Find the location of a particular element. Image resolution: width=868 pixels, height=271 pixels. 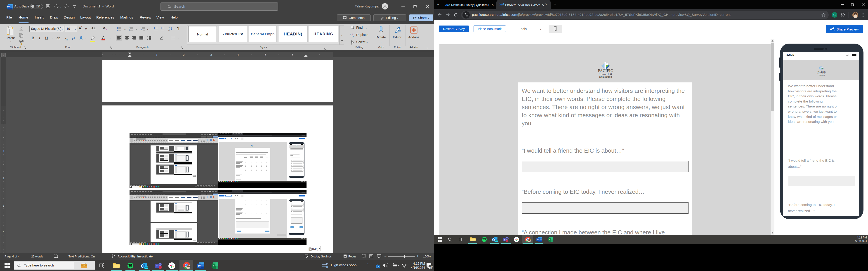

svg-text: Z is located at coordinates (169, 30).